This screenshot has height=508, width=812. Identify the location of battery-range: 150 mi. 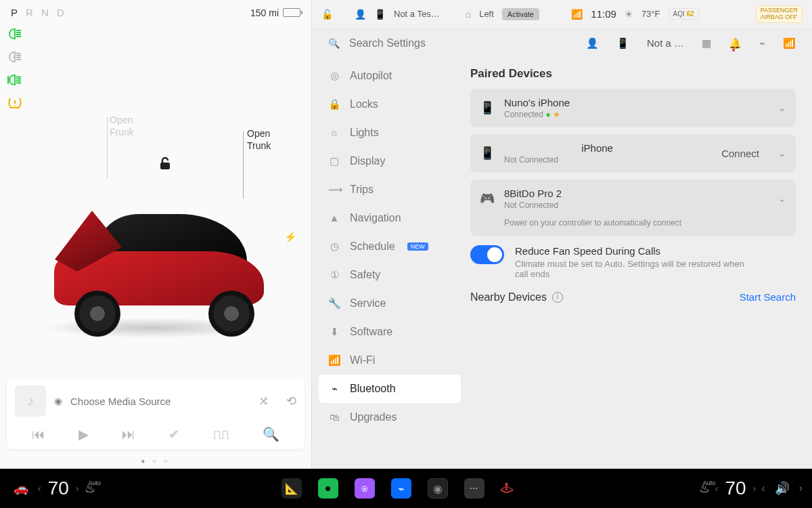
(275, 13).